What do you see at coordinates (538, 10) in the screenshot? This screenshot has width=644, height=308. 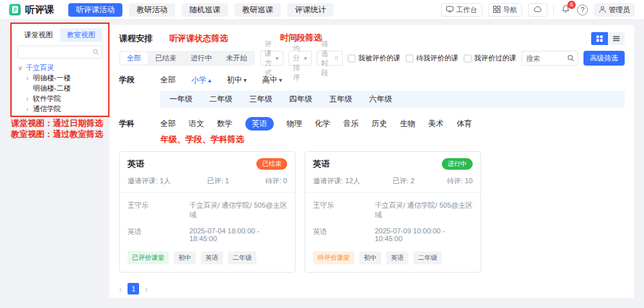 I see `cloud-button` at bounding box center [538, 10].